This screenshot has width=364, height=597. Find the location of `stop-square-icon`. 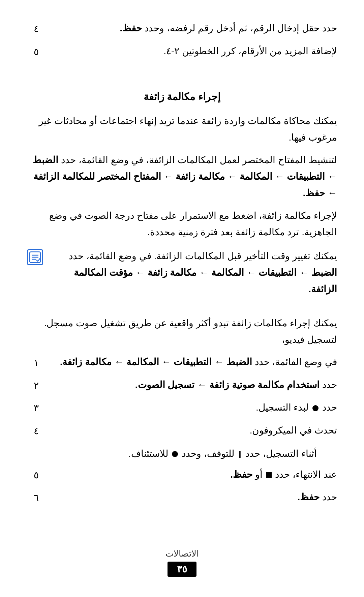

stop-square-icon is located at coordinates (269, 475).